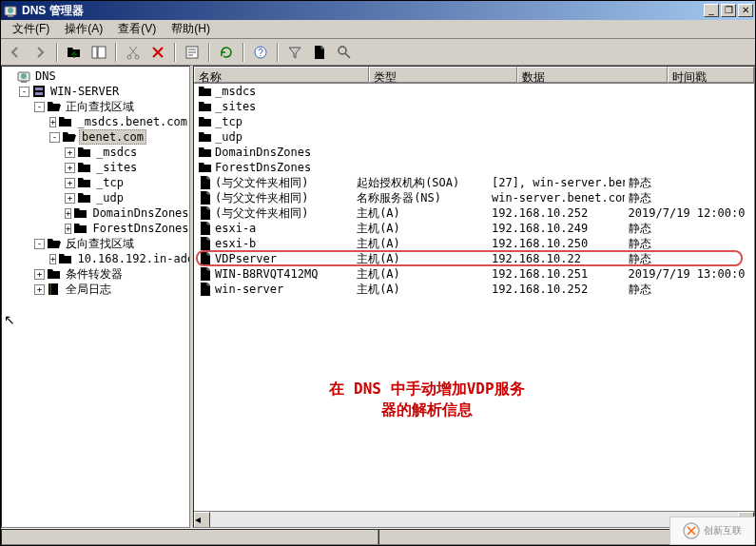  I want to click on book-icon, so click(54, 289).